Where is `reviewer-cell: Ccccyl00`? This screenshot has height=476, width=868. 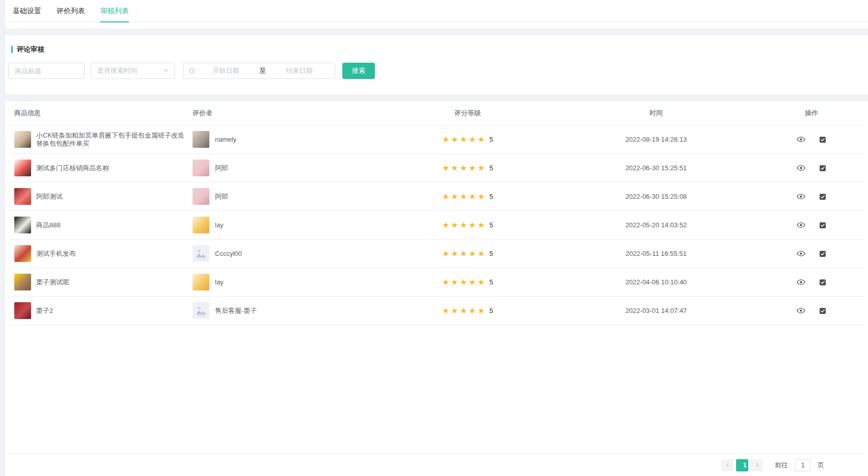 reviewer-cell: Ccccyl00 is located at coordinates (289, 254).